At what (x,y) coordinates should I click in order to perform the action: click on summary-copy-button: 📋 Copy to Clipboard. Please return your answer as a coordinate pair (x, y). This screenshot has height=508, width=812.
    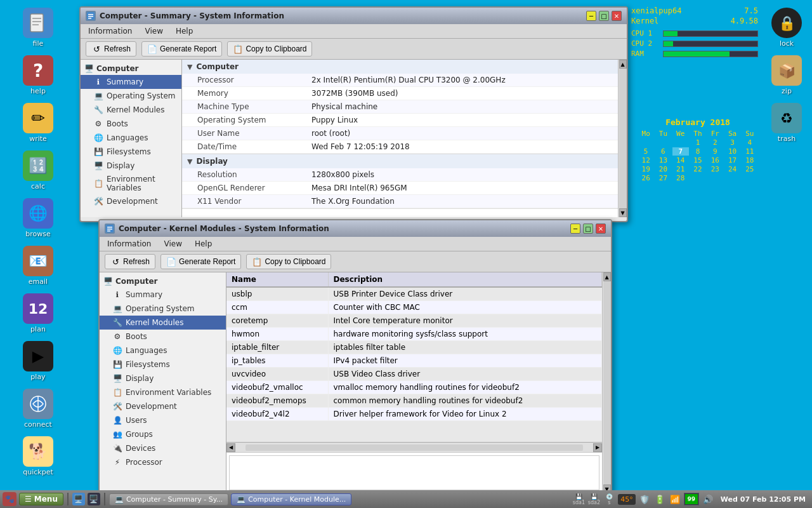
    Looking at the image, I should click on (270, 49).